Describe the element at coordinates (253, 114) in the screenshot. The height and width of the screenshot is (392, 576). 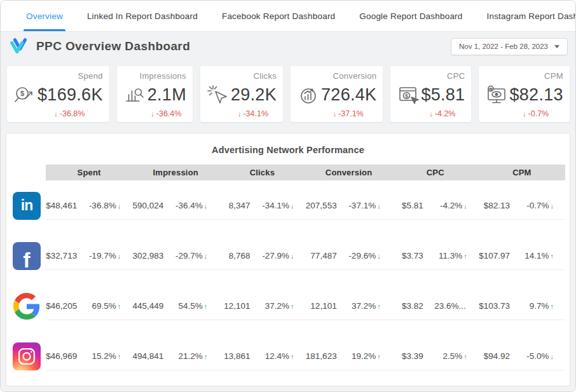
I see `kpi-change: -34.1%` at that location.